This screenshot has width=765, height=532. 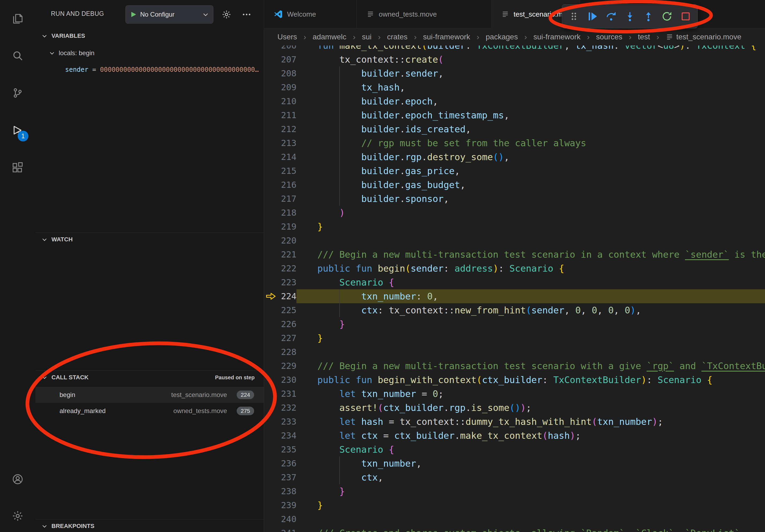 I want to click on code-line: 234 let ctx = ctx_builder.make_tx_contex…, so click(x=514, y=435).